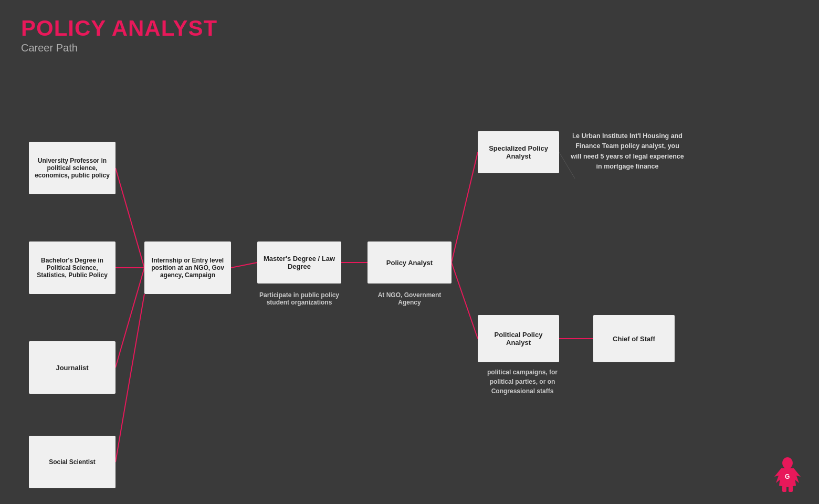 The width and height of the screenshot is (819, 504). What do you see at coordinates (519, 339) in the screenshot?
I see `node-political-policy: Political Policy Analyst` at bounding box center [519, 339].